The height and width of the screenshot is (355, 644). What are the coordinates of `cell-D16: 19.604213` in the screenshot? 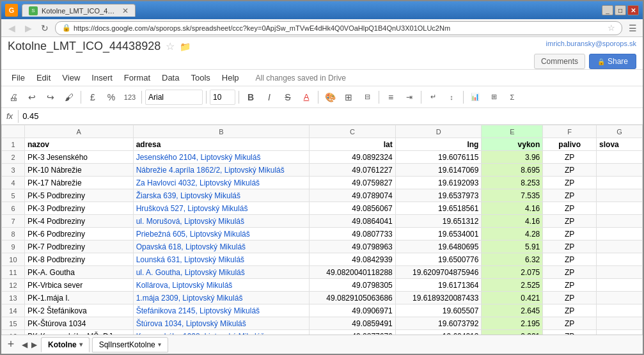 It's located at (439, 333).